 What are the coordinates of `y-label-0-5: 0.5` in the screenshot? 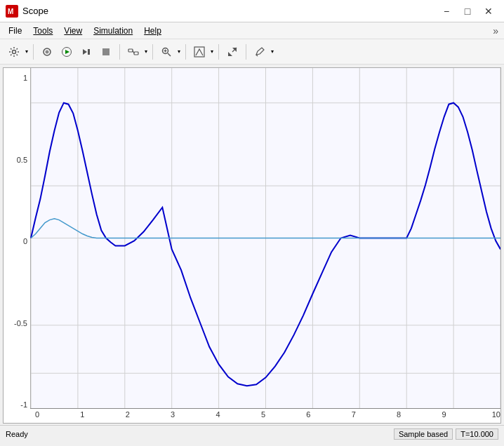 It's located at (17, 160).